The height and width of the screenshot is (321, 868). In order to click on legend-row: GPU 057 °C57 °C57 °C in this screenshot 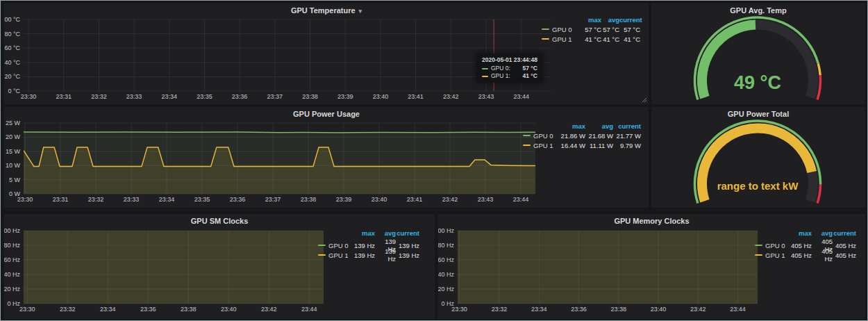, I will do `click(591, 29)`.